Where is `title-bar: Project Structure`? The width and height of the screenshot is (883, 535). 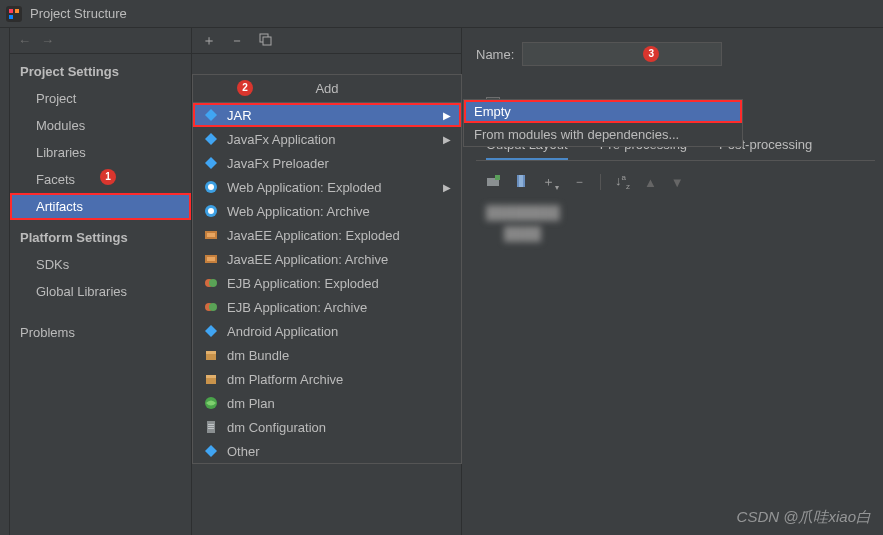
title-bar: Project Structure is located at coordinates (442, 14).